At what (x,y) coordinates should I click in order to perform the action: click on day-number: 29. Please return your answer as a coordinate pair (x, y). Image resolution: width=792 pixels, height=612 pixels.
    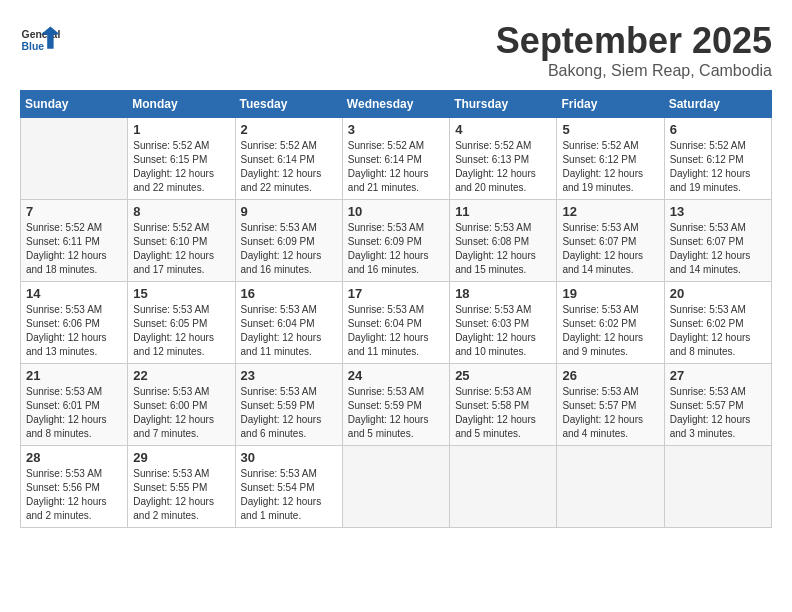
    Looking at the image, I should click on (181, 458).